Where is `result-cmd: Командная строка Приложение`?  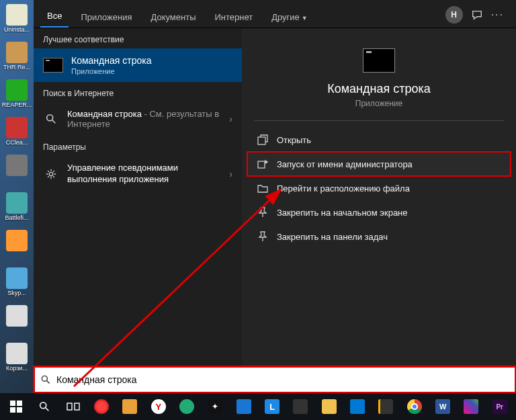
result-cmd: Командная строка Приложение is located at coordinates (138, 65).